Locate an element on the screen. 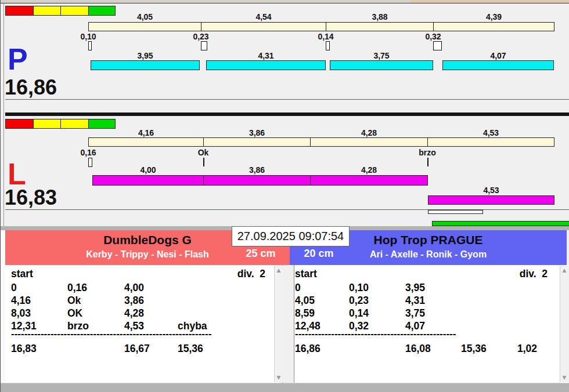 This screenshot has height=392, width=569. table-cell: 0,23 is located at coordinates (359, 300).